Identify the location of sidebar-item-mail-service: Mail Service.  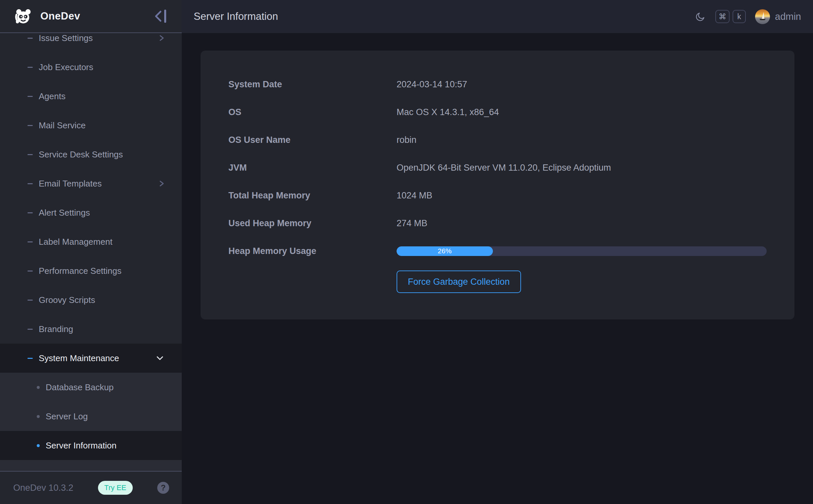
(91, 125).